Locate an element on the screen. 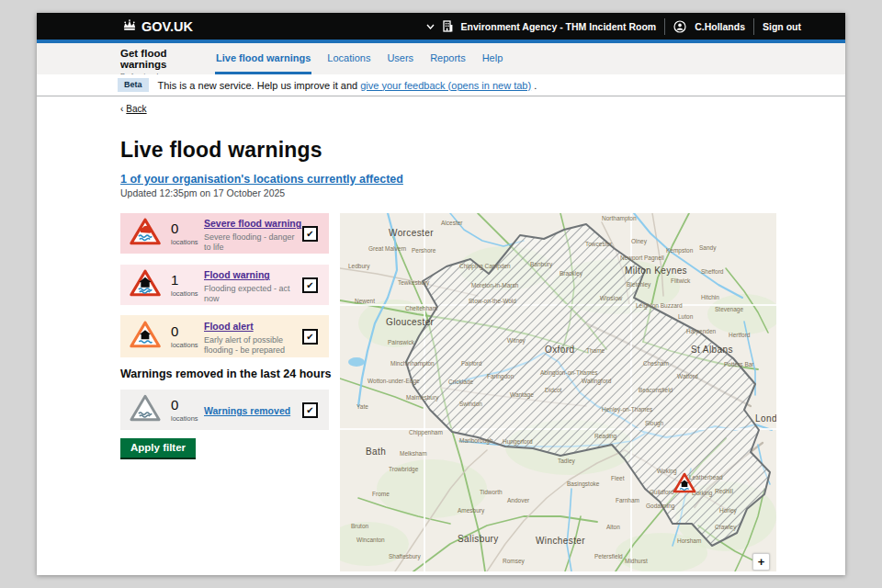 The image size is (882, 588). tab-locations: Locations is located at coordinates (349, 59).